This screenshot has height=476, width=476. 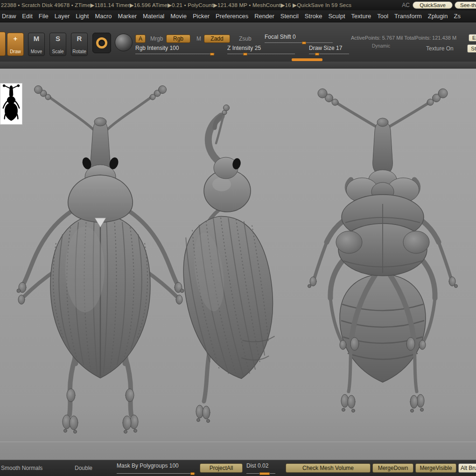 What do you see at coordinates (174, 48) in the screenshot?
I see `rgb-intensity-value: 100` at bounding box center [174, 48].